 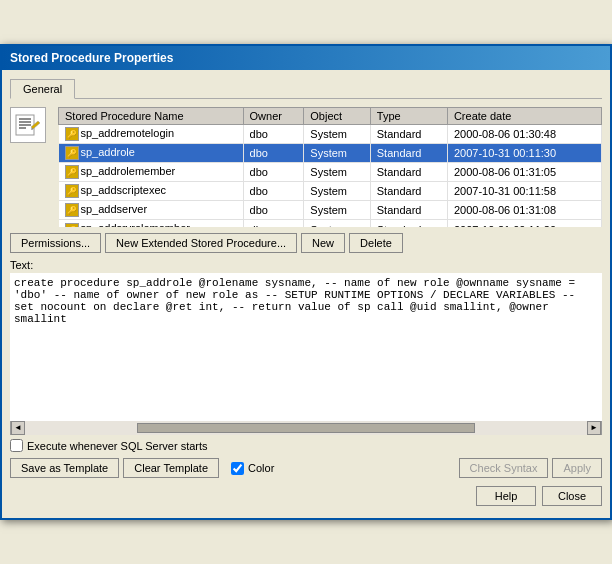 What do you see at coordinates (28, 125) in the screenshot?
I see `edit-icon` at bounding box center [28, 125].